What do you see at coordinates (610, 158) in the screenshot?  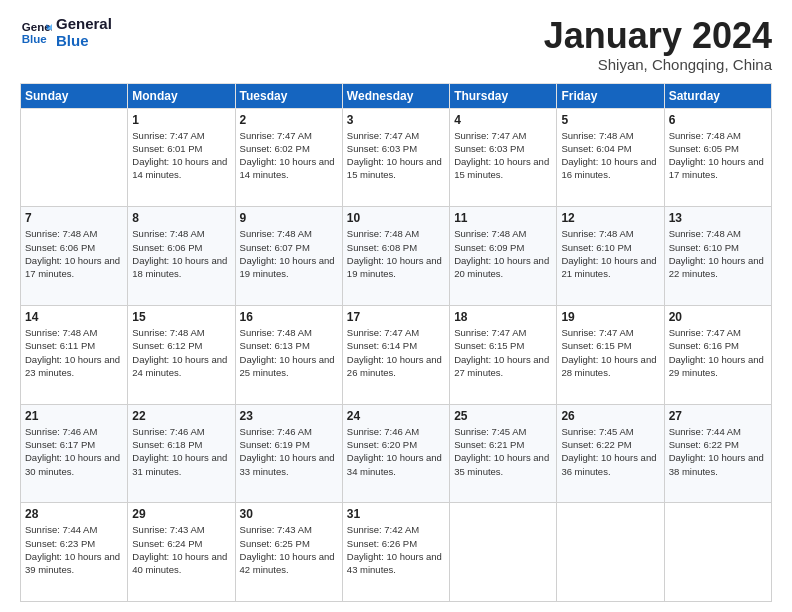 I see `day-cell: 5Sunrise: 7:48 AMSunset: 6:04 PMDaylight…` at bounding box center [610, 158].